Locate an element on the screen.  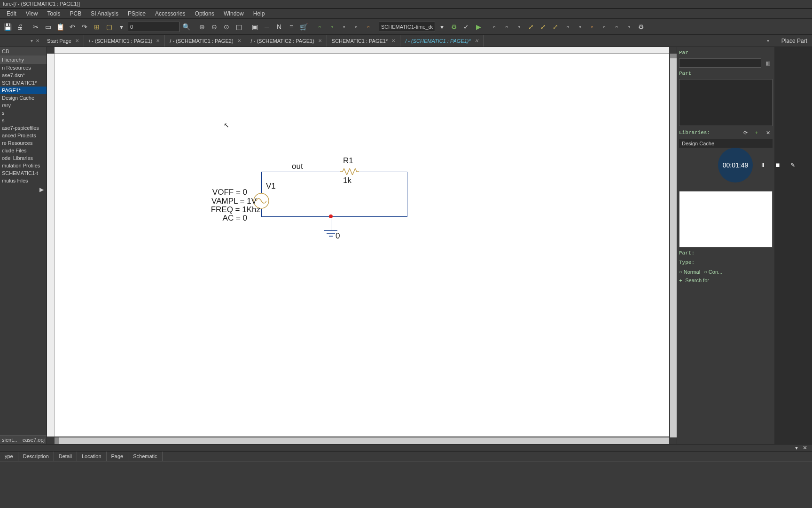
probe-i-icon: ⤢ is located at coordinates (543, 27).